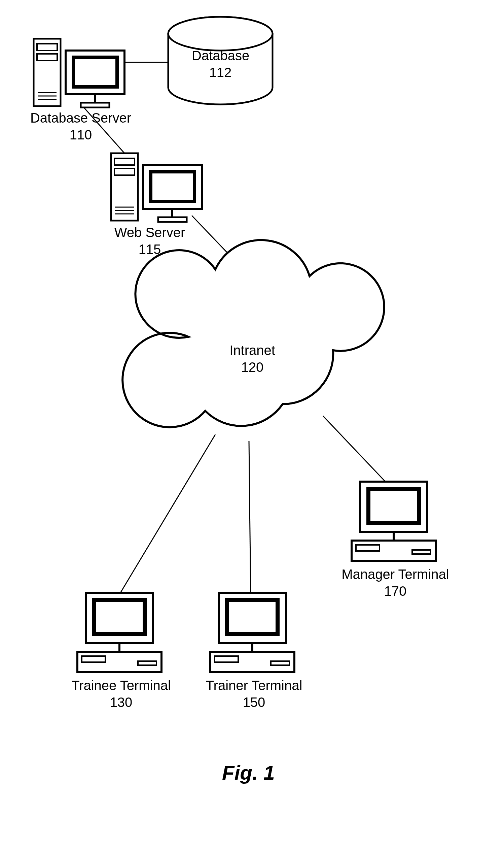  What do you see at coordinates (252, 350) in the screenshot?
I see `intranet-name: Intranet` at bounding box center [252, 350].